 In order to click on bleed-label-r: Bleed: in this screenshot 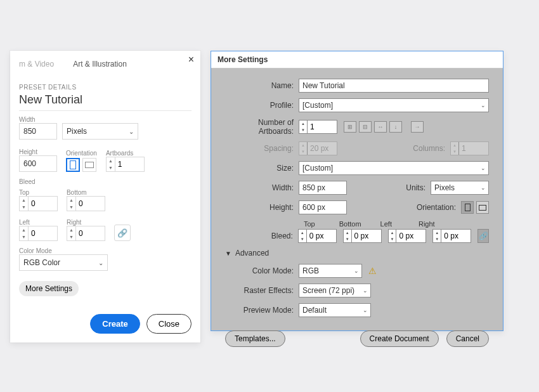, I will do `click(261, 236)`.